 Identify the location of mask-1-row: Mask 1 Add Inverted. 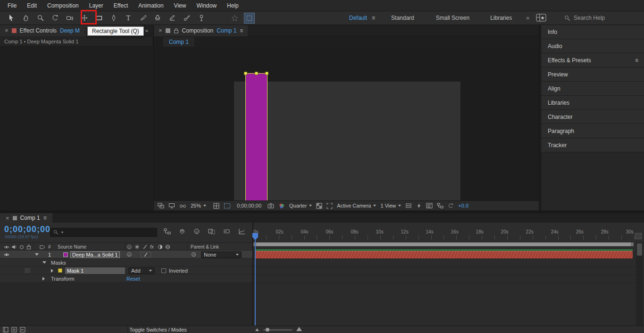
(126, 271).